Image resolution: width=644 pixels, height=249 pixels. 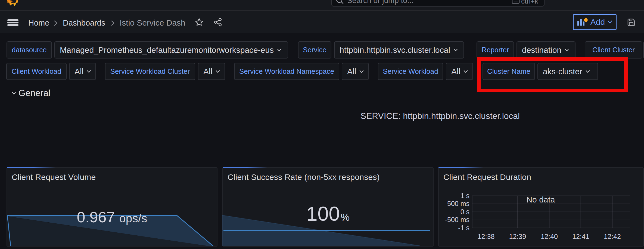 What do you see at coordinates (464, 228) in the screenshot?
I see `svg-text: -1 s` at bounding box center [464, 228].